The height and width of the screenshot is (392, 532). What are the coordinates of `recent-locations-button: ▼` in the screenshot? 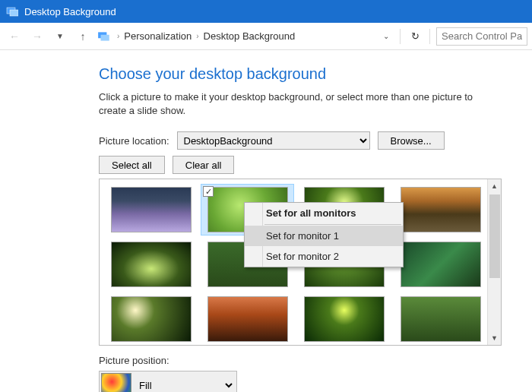 It's located at (60, 36).